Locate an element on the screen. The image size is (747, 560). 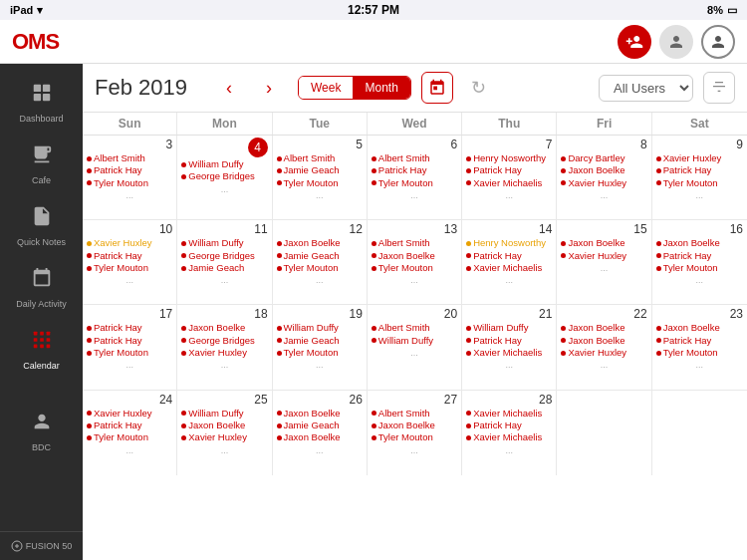
calendar-picker-button is located at coordinates (437, 88).